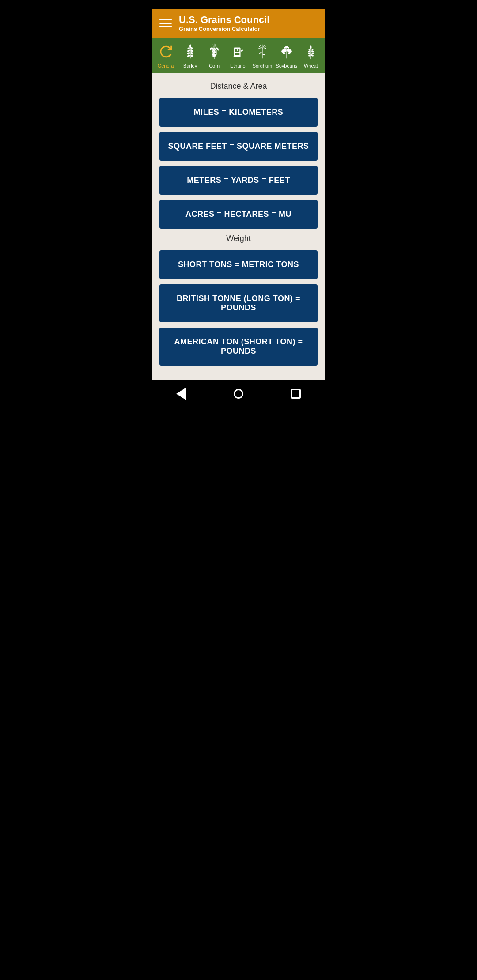 The height and width of the screenshot is (980, 477). Describe the element at coordinates (190, 55) in the screenshot. I see `nav-item-barley: Barley` at that location.